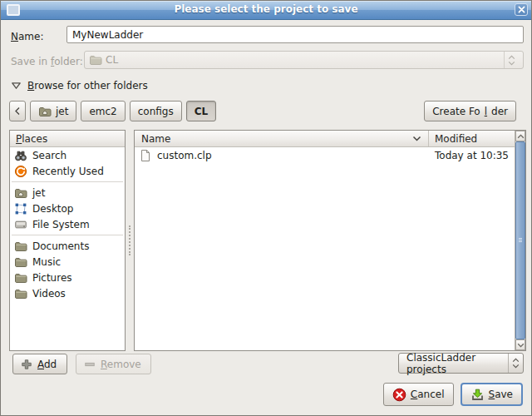 The image size is (532, 416). What do you see at coordinates (67, 246) in the screenshot?
I see `place-item-documents: Documents` at bounding box center [67, 246].